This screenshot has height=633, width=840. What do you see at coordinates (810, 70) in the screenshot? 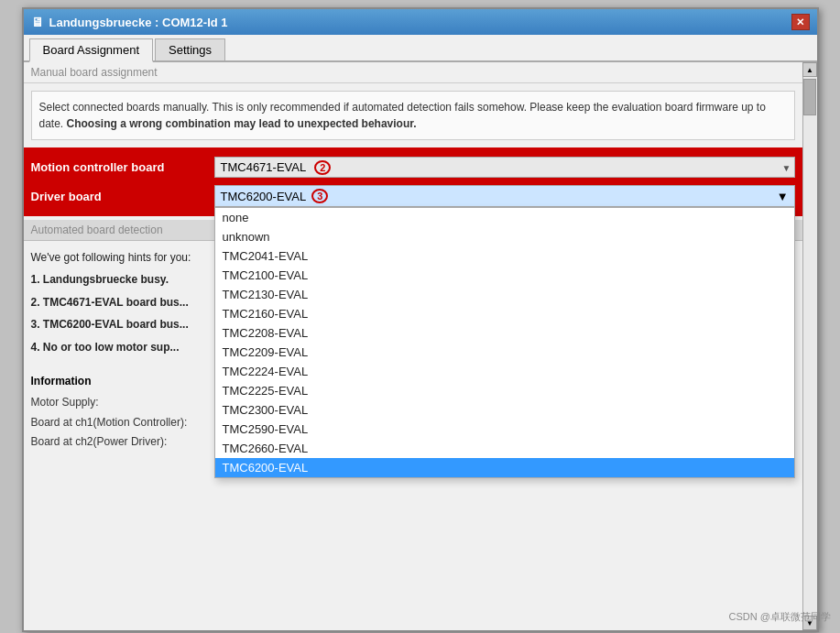
I see `scroll-up-button: ▲` at bounding box center [810, 70].